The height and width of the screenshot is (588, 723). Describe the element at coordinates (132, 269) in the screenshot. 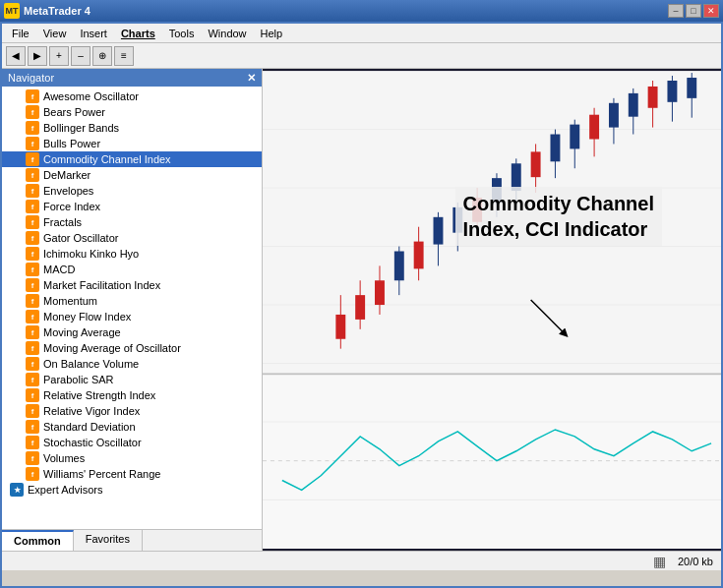

I see `list-item: f MACD` at that location.